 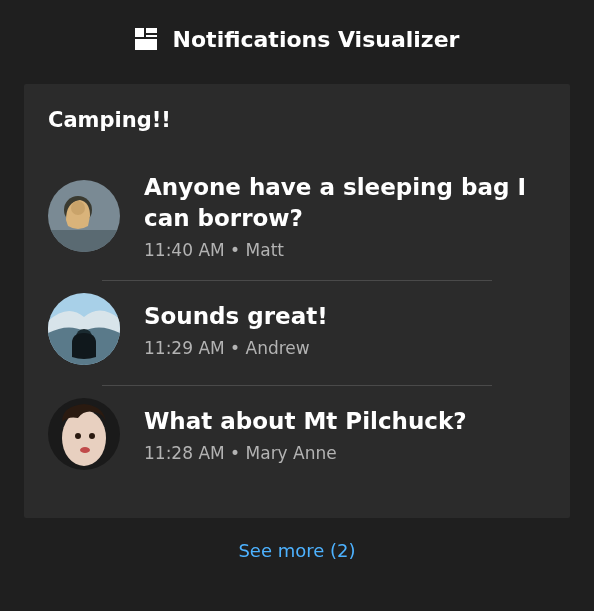 I want to click on message-text: Sounds great!, so click(x=236, y=316).